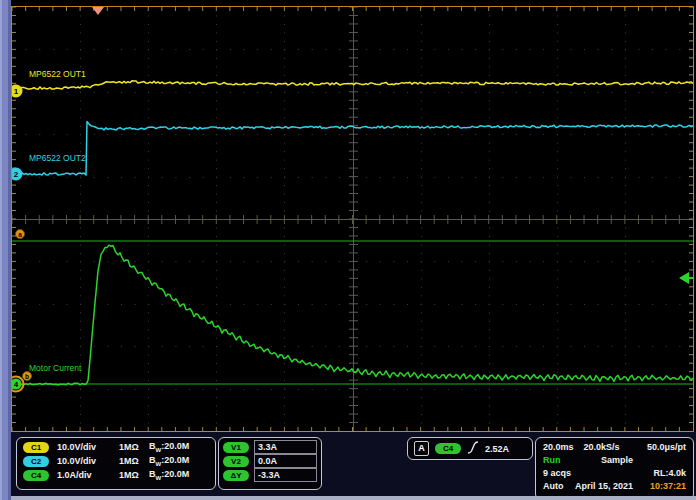  Describe the element at coordinates (134, 475) in the screenshot. I see `ch4-impedance: 1MΩ` at that location.